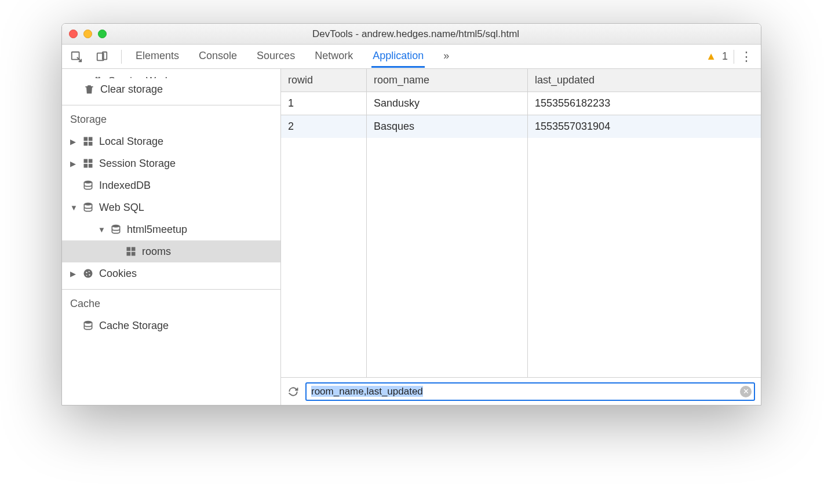 This screenshot has height=504, width=824. I want to click on sidebar-item-table-rooms: rooms, so click(172, 251).